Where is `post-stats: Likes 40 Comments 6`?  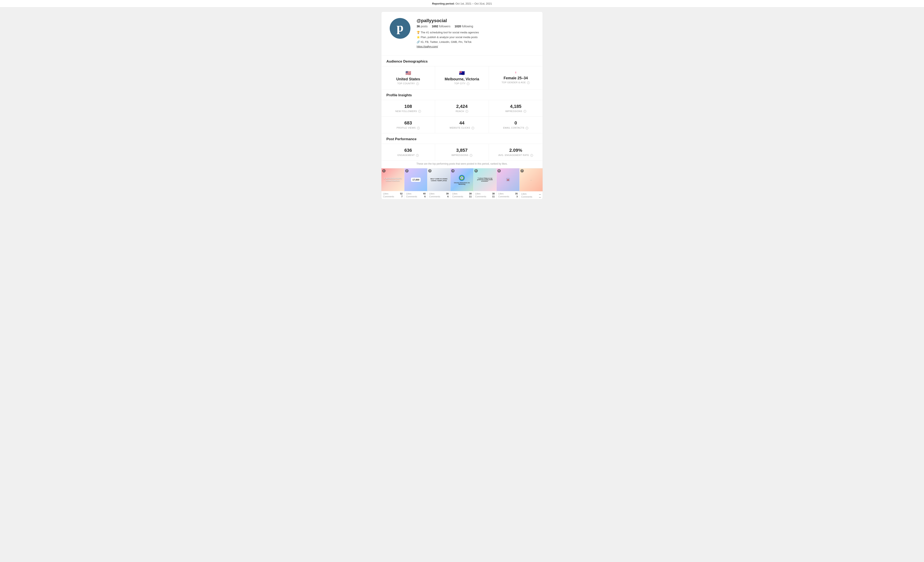
post-stats: Likes 40 Comments 6 is located at coordinates (416, 195).